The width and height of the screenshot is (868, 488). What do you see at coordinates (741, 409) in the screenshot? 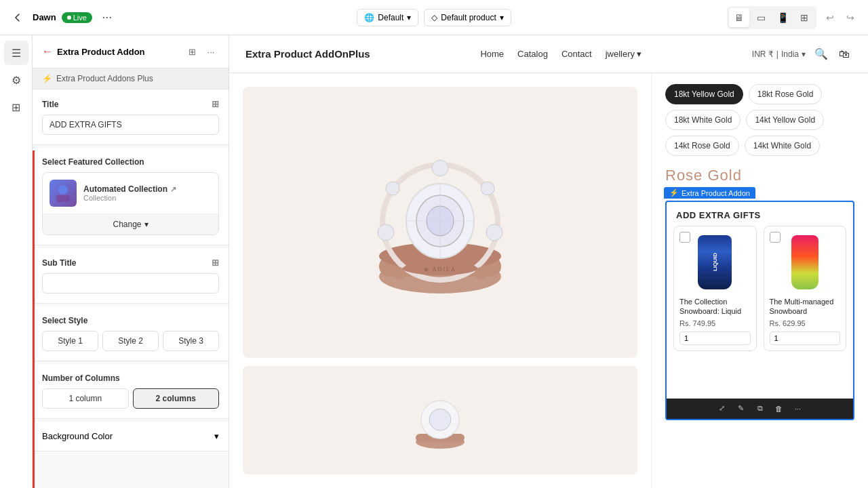
I see `addon-ctrl-edit: ✎` at bounding box center [741, 409].